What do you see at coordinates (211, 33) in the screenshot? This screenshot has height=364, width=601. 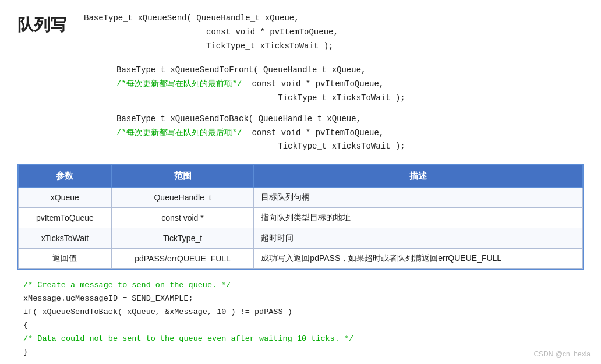 I see `code-line: const void * pvItemToQueue,` at bounding box center [211, 33].